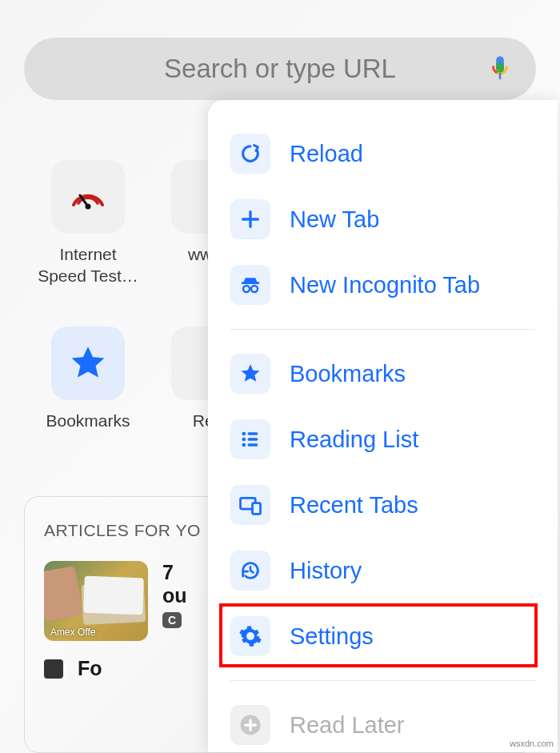  Describe the element at coordinates (250, 571) in the screenshot. I see `history-icon` at that location.